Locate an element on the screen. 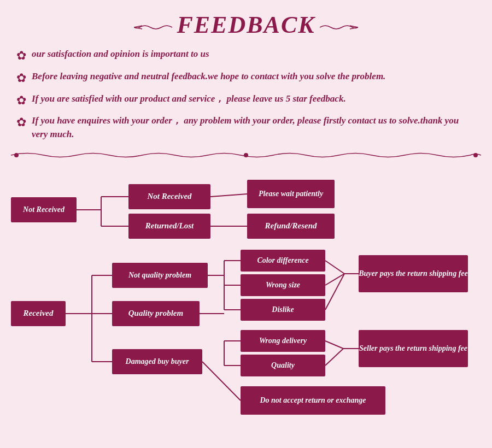 The width and height of the screenshot is (492, 448). wrong-size-box: Wrong size is located at coordinates (283, 285).